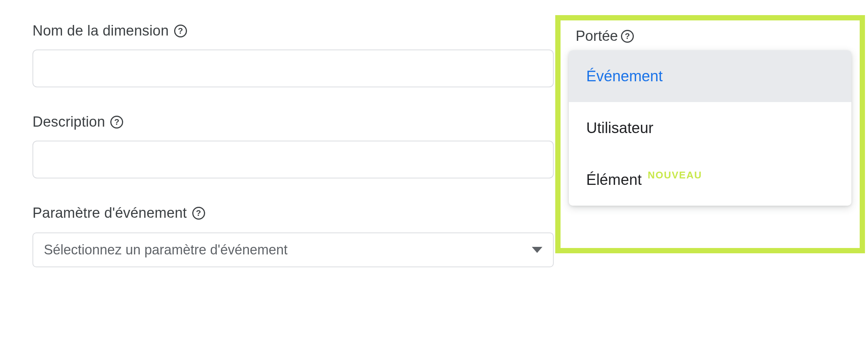 The height and width of the screenshot is (358, 868). What do you see at coordinates (710, 180) in the screenshot?
I see `scope-option-element: Élément NOUVEAU` at bounding box center [710, 180].